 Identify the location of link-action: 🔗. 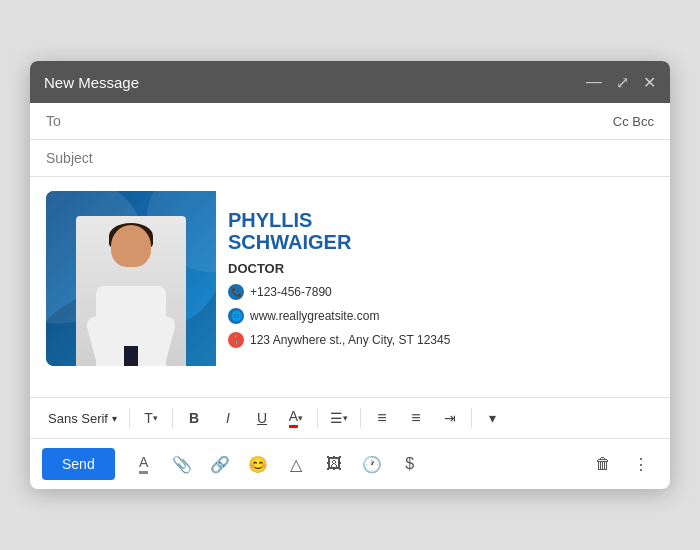
(220, 464).